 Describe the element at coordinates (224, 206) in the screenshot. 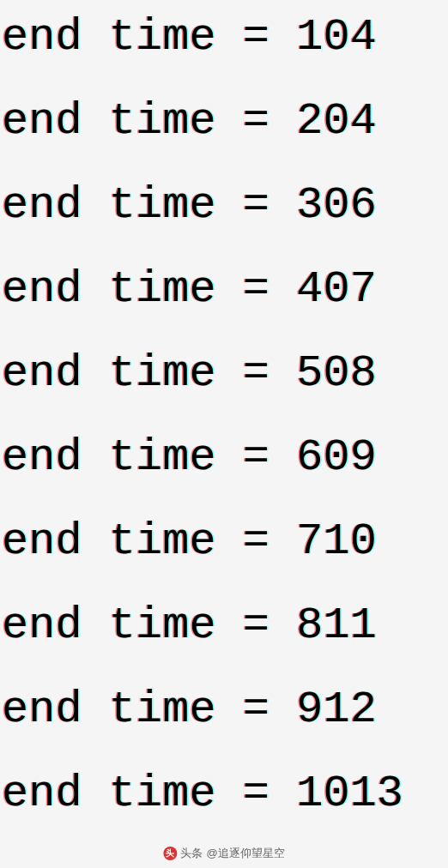

I see `output-line: end time = 306` at that location.